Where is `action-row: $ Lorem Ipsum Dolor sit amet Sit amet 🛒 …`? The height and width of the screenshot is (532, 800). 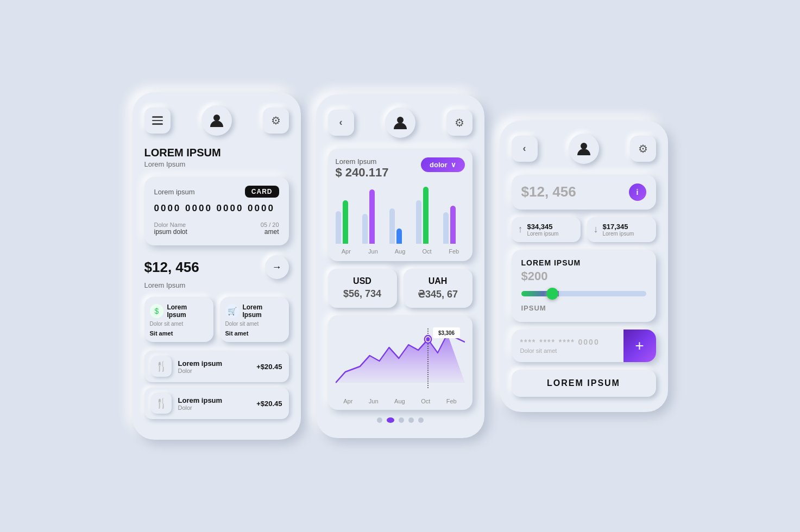
action-row: $ Lorem Ipsum Dolor sit amet Sit amet 🛒 … is located at coordinates (217, 319).